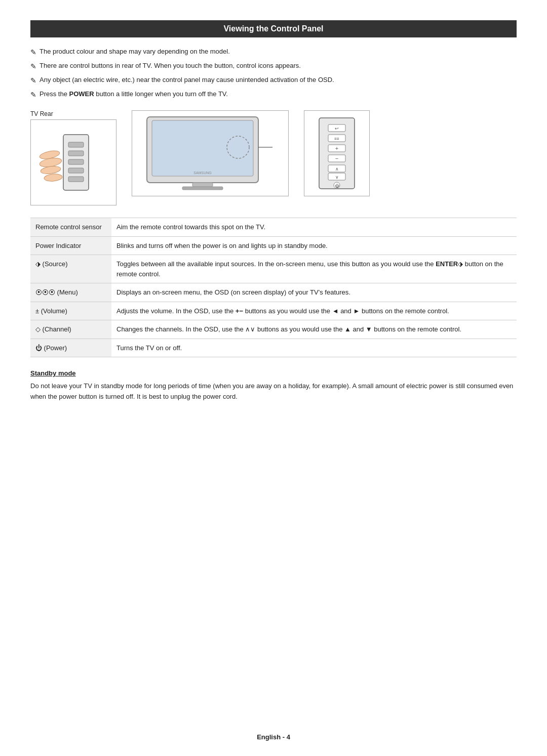 The width and height of the screenshot is (547, 756). Describe the element at coordinates (71, 228) in the screenshot. I see `table-label-remote-sensor: Remote control sensor` at that location.